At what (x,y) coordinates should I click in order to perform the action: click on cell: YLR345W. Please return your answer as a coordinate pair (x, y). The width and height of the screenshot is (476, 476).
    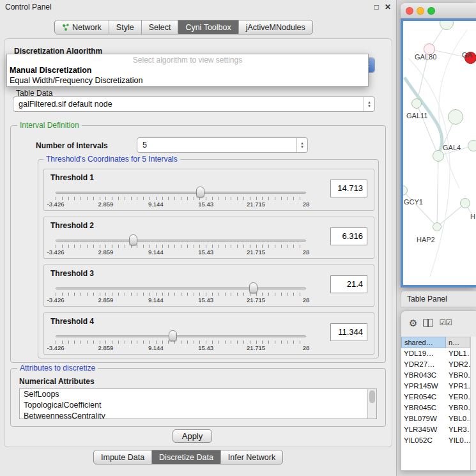
    Looking at the image, I should click on (424, 429).